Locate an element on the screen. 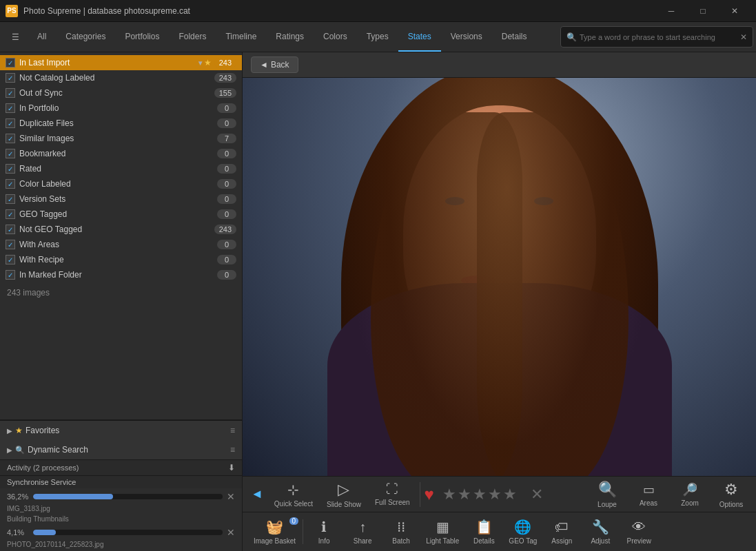  areas-button: ▭ Areas is located at coordinates (648, 495).